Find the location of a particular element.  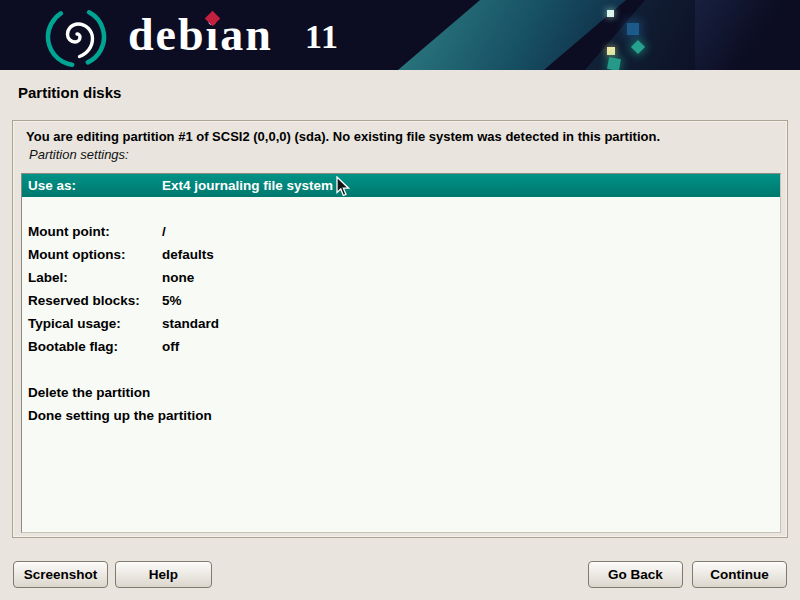

item-value: standard is located at coordinates (471, 324).